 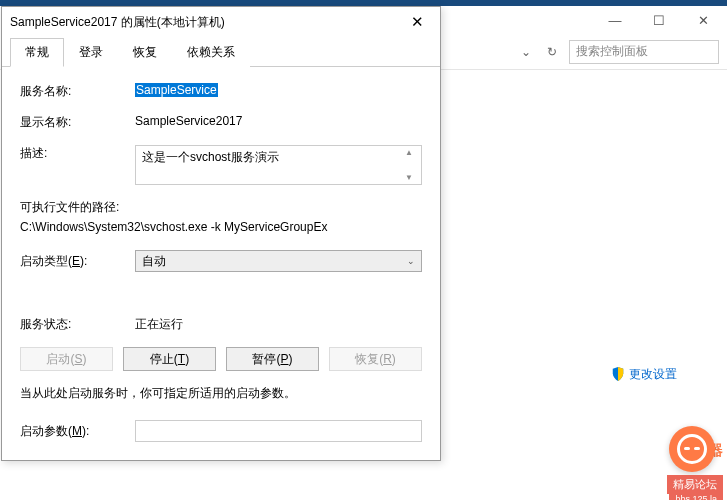 I want to click on service-control-buttons: 启动(S) 停止(T) 暂停(P) 恢复(R), so click(x=221, y=359).